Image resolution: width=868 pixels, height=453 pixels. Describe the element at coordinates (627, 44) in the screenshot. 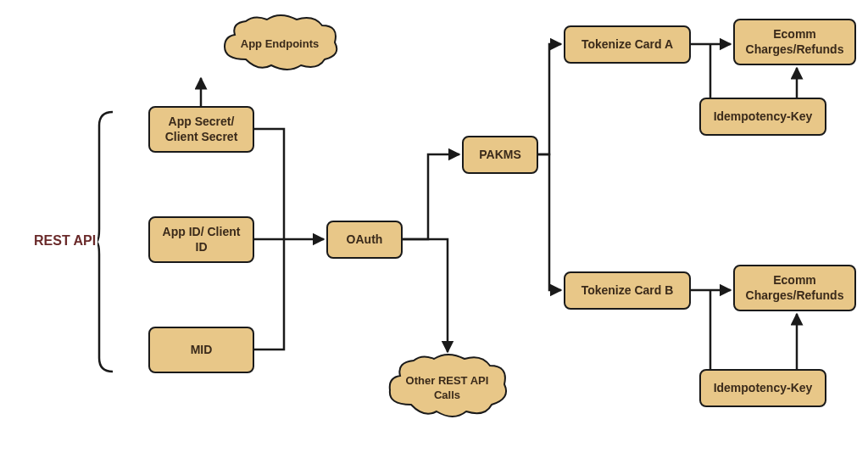

I see `tokenize-a-node: Tokenize Card A` at that location.